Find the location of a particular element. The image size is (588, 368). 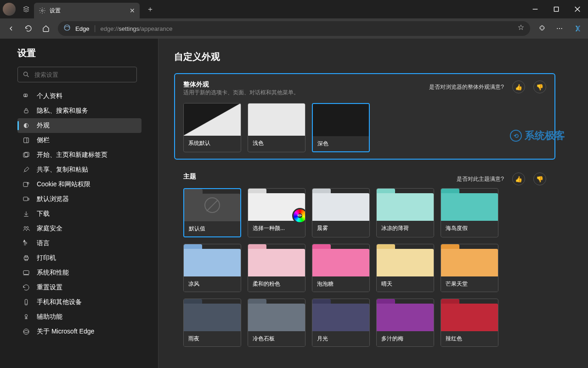

sidebar-item-7: 默认浏览器 is located at coordinates (79, 199).